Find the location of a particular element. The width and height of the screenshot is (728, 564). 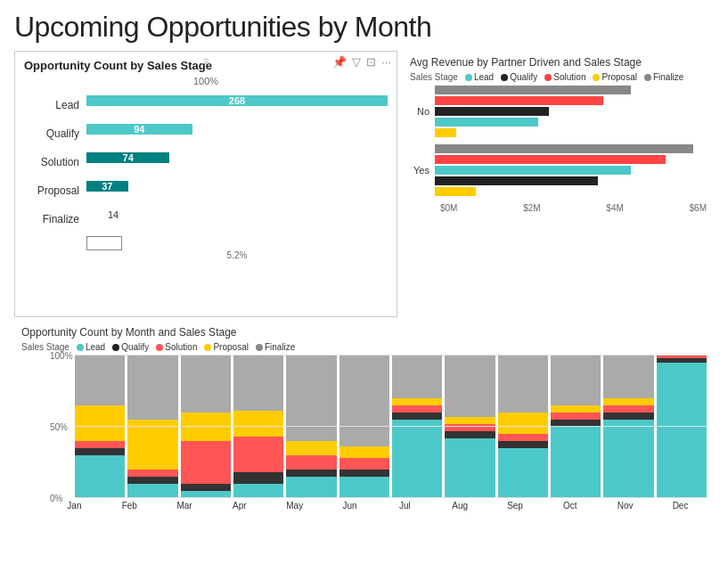

x-axis-label: $0M is located at coordinates (449, 208).